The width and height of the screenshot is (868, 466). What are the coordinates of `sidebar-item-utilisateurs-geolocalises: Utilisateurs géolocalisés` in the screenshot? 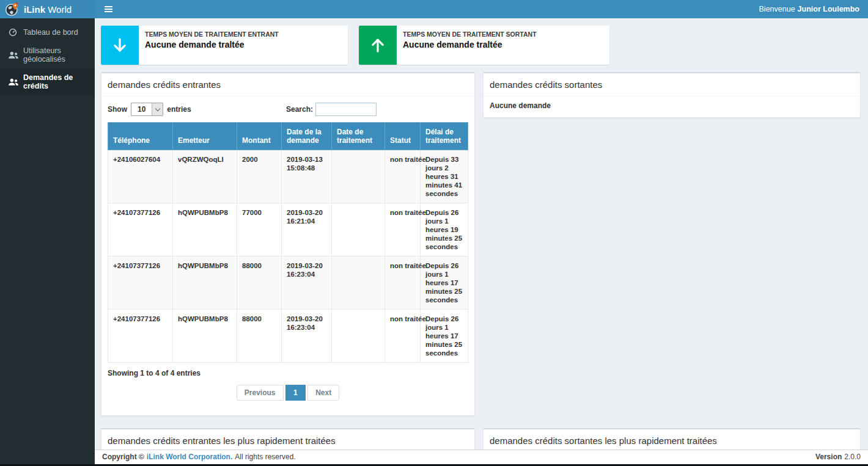 It's located at (48, 55).